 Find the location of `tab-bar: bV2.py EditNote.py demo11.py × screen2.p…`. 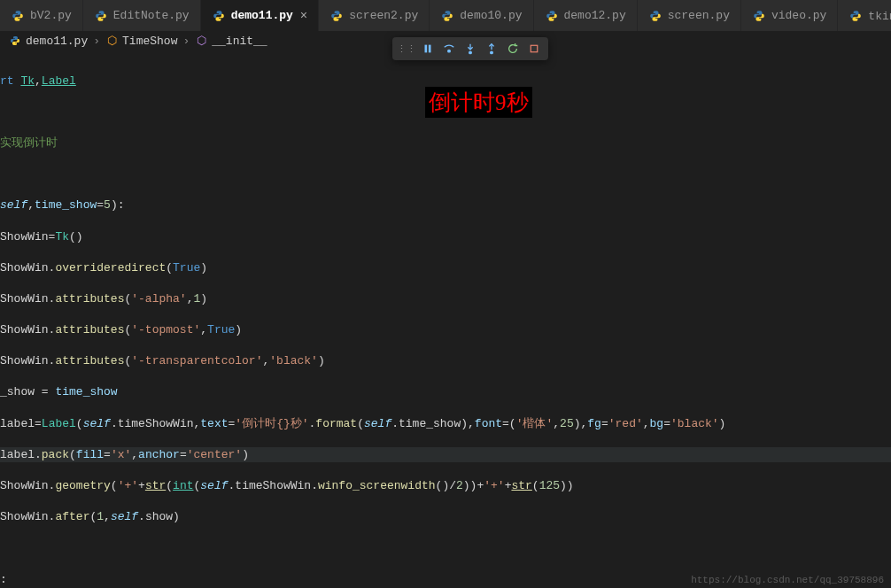

tab-bar: bV2.py EditNote.py demo11.py × screen2.p… is located at coordinates (446, 16).